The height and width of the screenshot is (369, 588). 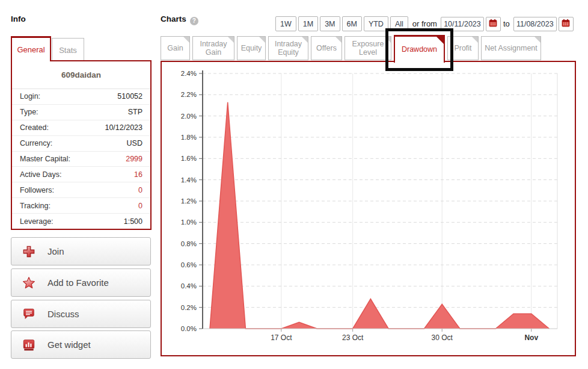 I want to click on from-date-input, so click(x=462, y=24).